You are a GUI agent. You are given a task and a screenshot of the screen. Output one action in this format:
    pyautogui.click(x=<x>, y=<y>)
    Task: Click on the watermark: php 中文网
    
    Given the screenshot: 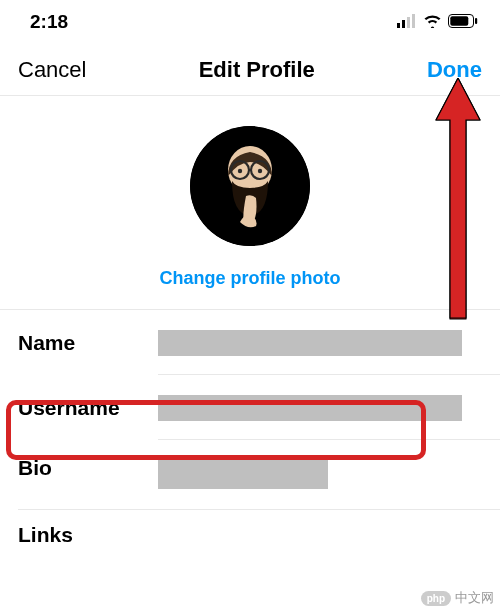 What is the action you would take?
    pyautogui.click(x=458, y=598)
    